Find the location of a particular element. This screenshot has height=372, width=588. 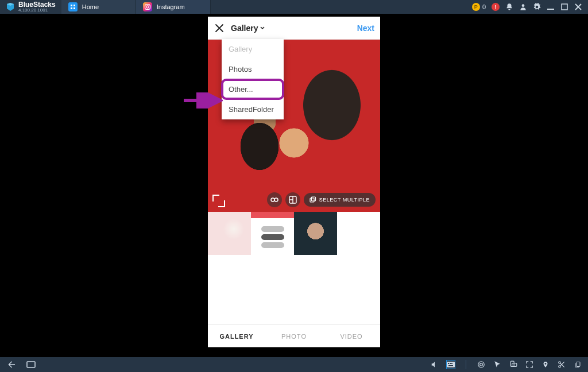

menu-option-gallery: Gallery is located at coordinates (253, 49).